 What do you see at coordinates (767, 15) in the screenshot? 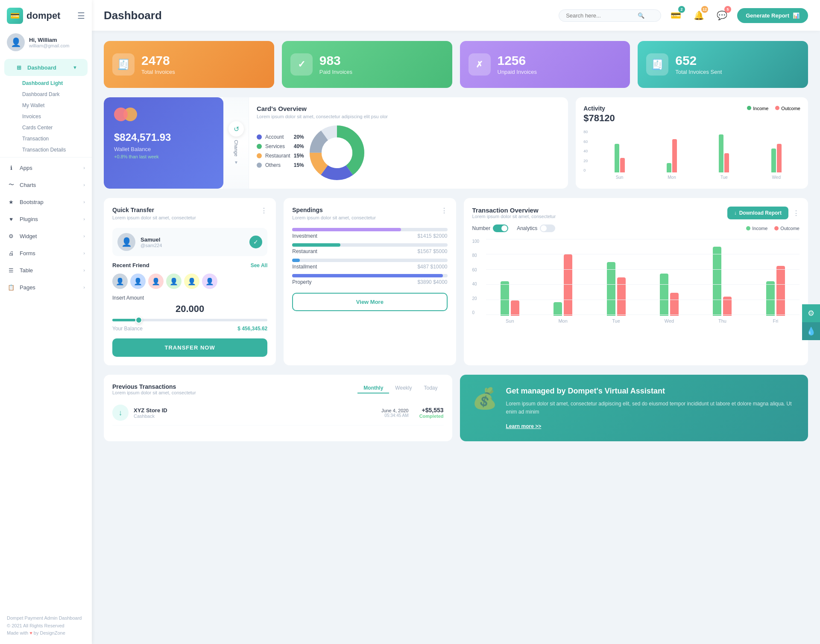
I see `generate-btn-label: Generate Report` at bounding box center [767, 15].